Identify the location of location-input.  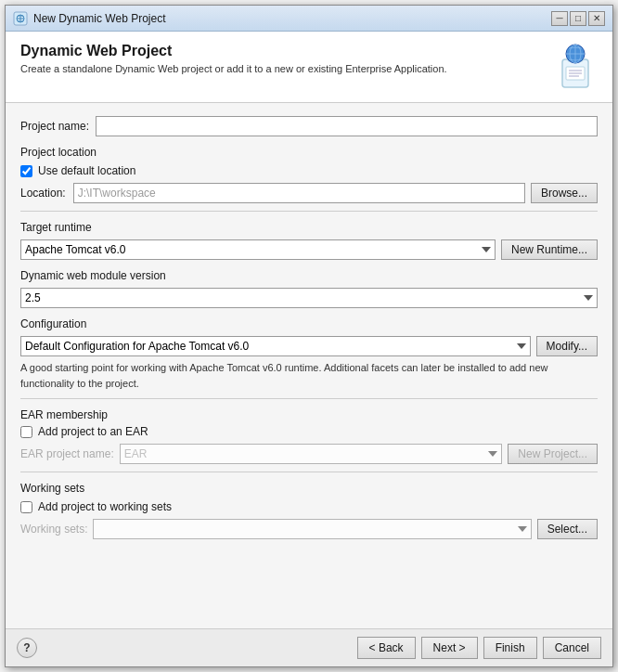
(299, 193).